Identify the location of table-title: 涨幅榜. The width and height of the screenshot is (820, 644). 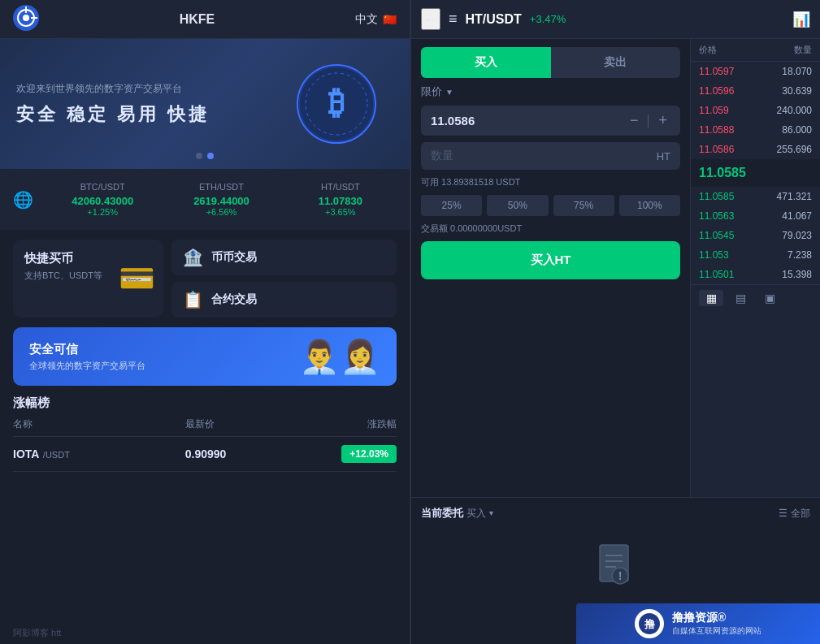
(205, 403).